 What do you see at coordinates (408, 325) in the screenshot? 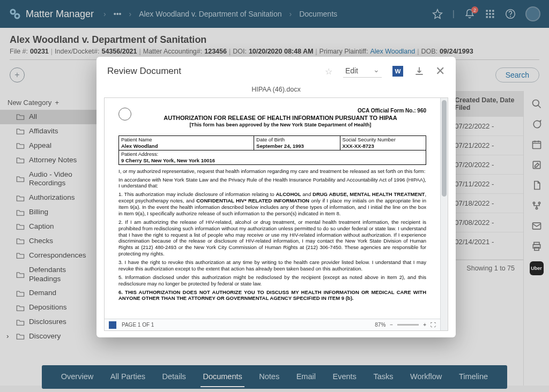
I see `zoom-slider` at bounding box center [408, 325].